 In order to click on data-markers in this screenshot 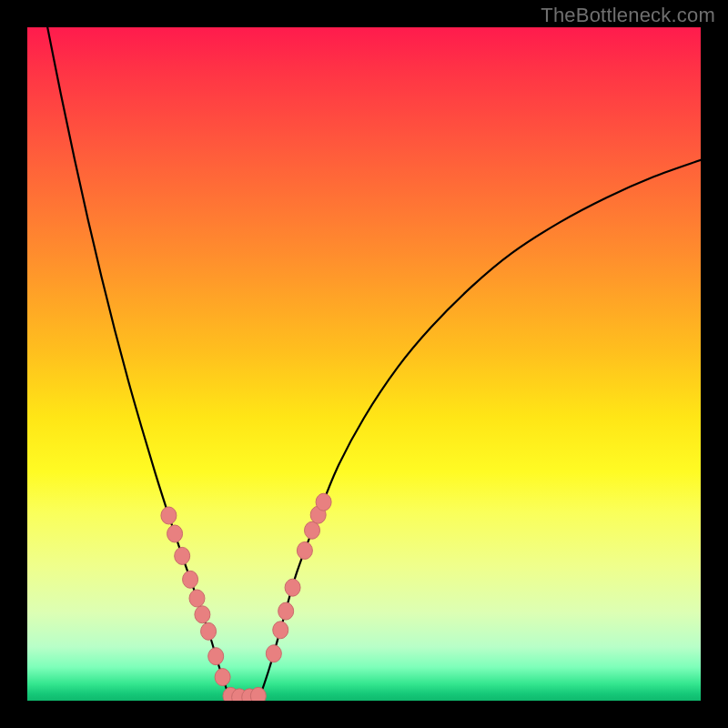, I will do `click(246, 597)`.